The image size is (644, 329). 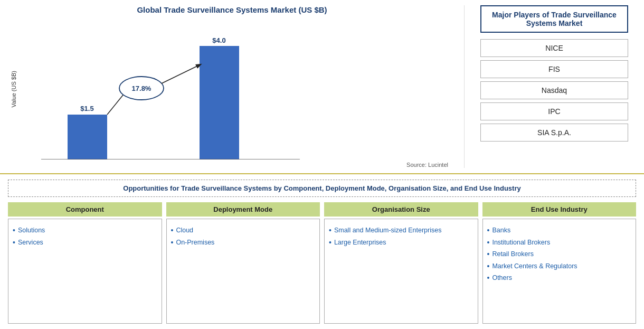 I want to click on deployment-col: Deployment Mode •Cloud •On-Premises, so click(x=243, y=263).